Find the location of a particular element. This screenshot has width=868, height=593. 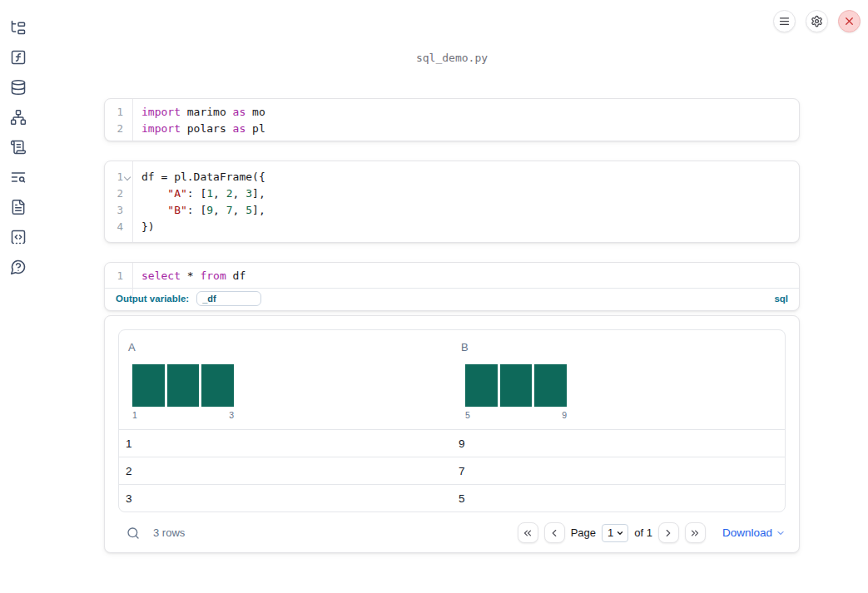

sidebar-item-functions is located at coordinates (18, 57).